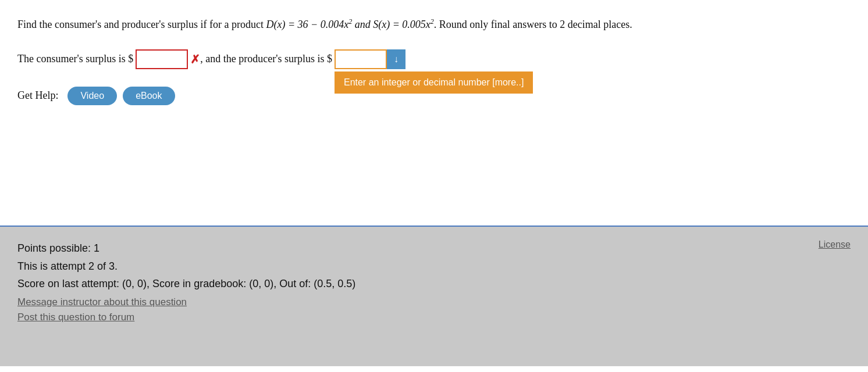  Describe the element at coordinates (266, 59) in the screenshot. I see `producer-label: , and the producer's surplus is $` at that location.